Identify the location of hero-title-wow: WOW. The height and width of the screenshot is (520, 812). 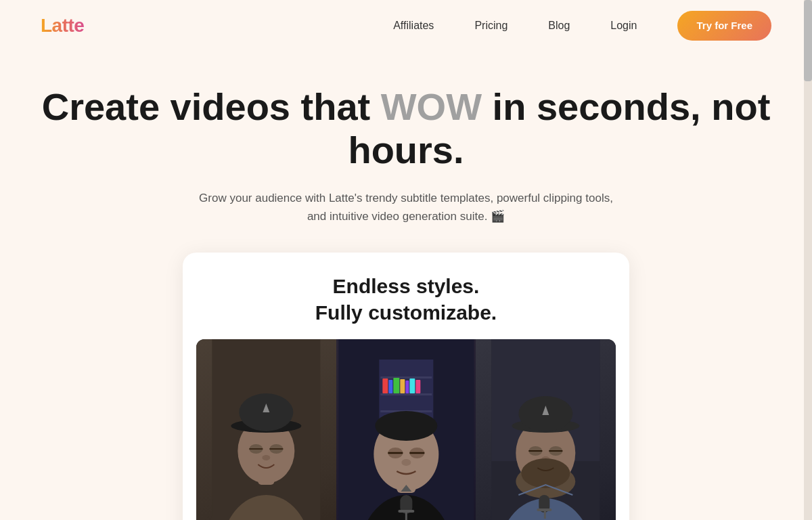
(432, 107).